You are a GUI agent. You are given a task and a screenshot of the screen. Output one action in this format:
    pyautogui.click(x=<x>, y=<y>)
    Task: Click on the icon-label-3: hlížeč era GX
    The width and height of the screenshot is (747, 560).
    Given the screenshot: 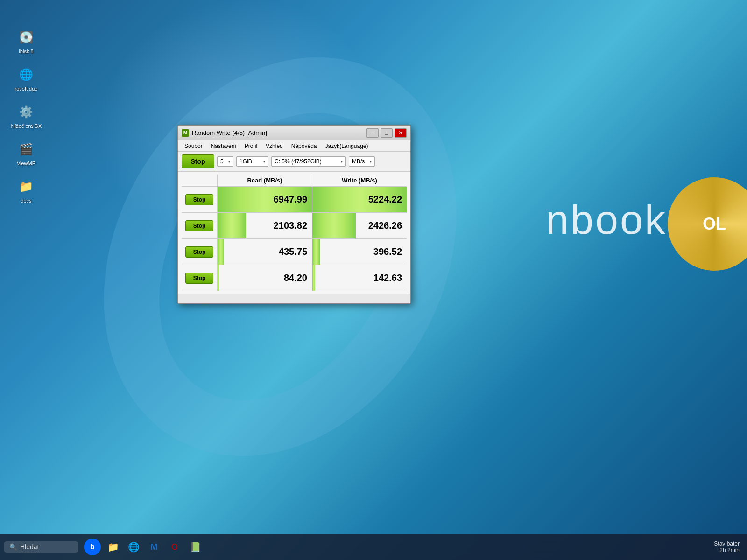 What is the action you would take?
    pyautogui.click(x=26, y=126)
    